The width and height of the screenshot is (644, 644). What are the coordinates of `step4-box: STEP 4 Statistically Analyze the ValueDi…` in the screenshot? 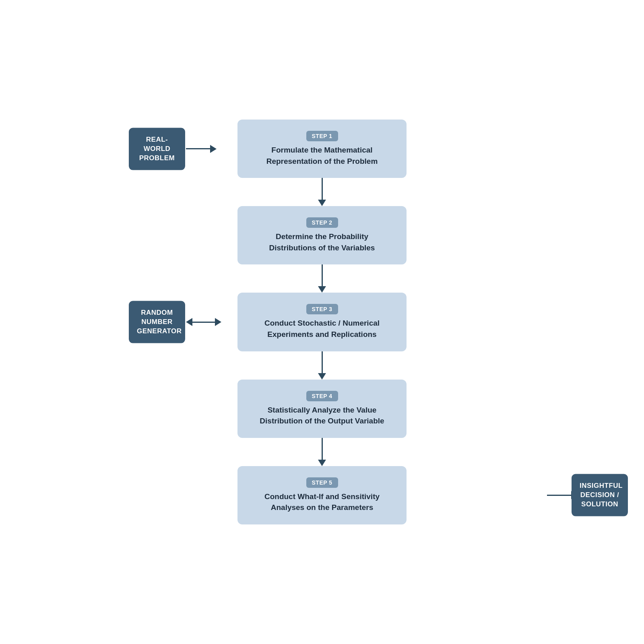 It's located at (322, 409).